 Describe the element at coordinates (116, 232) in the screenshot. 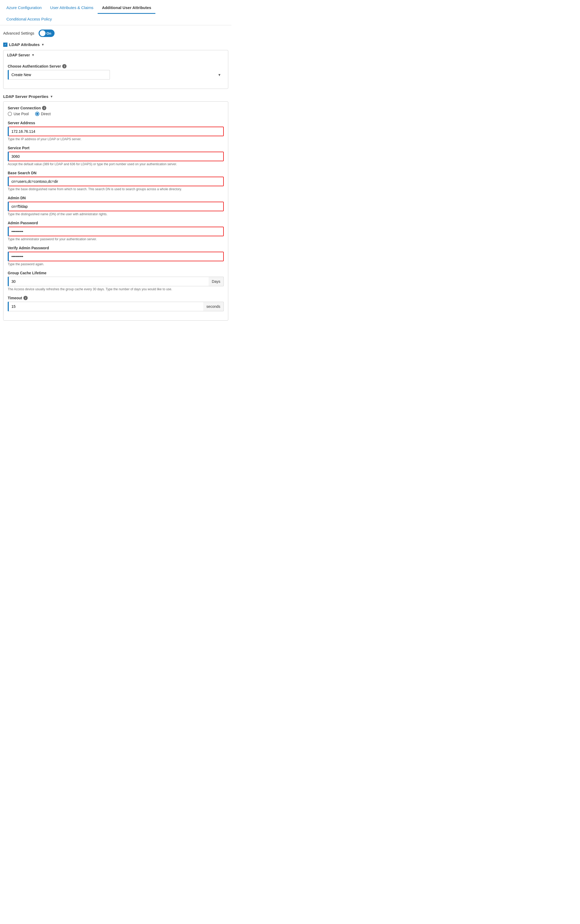

I see `admin-password-wrapper` at that location.